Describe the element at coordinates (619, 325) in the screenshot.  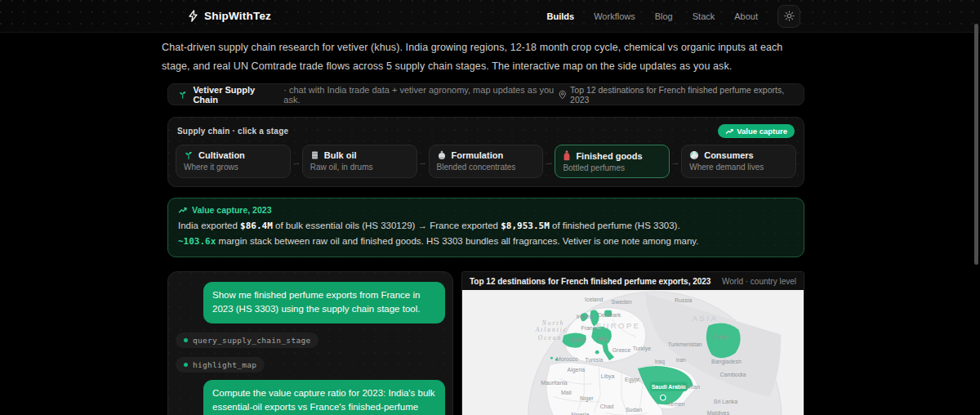
I see `map-label: EUROPE` at that location.